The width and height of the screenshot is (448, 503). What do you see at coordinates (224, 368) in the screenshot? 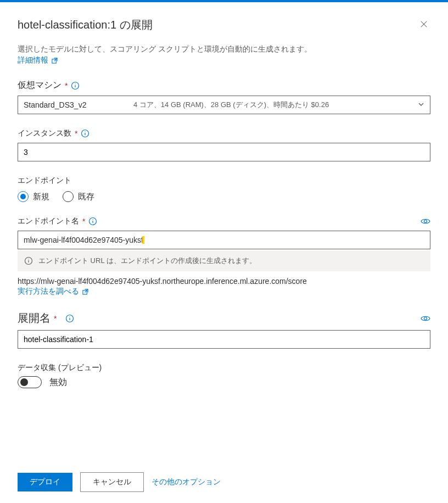
I see `data-collection-label: データ収集 (プレビュー)` at bounding box center [224, 368].